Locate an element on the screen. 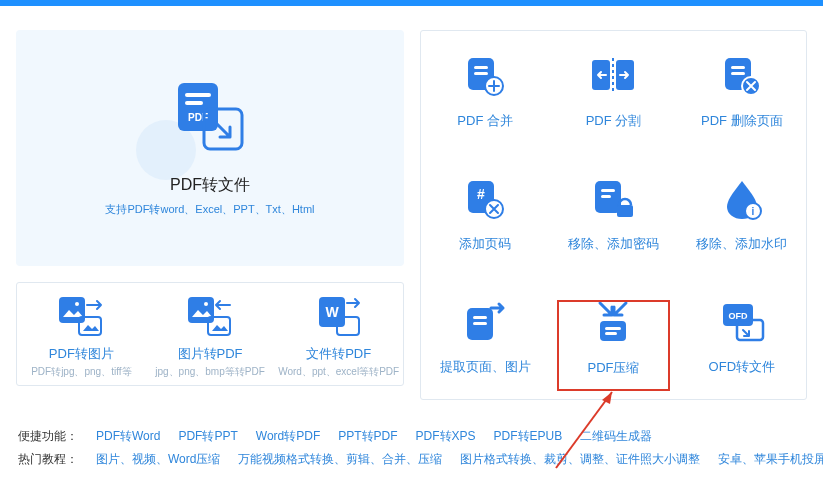 This screenshot has width=823, height=500. footer-links: 便捷功能： PDF转Word PDF转PPT Word转PDF PPT转PDF … is located at coordinates (412, 440).